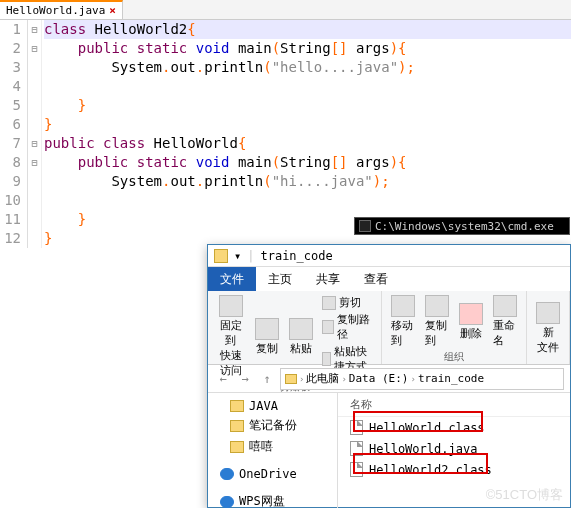 This screenshot has height=508, width=571. Describe the element at coordinates (322, 378) in the screenshot. I see `crumb-thispc: 此电脑` at that location.